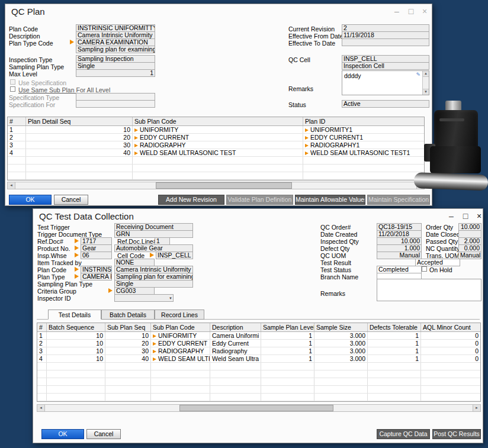 The height and width of the screenshot is (448, 488). Describe the element at coordinates (259, 352) in the screenshot. I see `table-row: 3 10 30 RADIOGRAPHY Radiography 1 3.000 …` at that location.